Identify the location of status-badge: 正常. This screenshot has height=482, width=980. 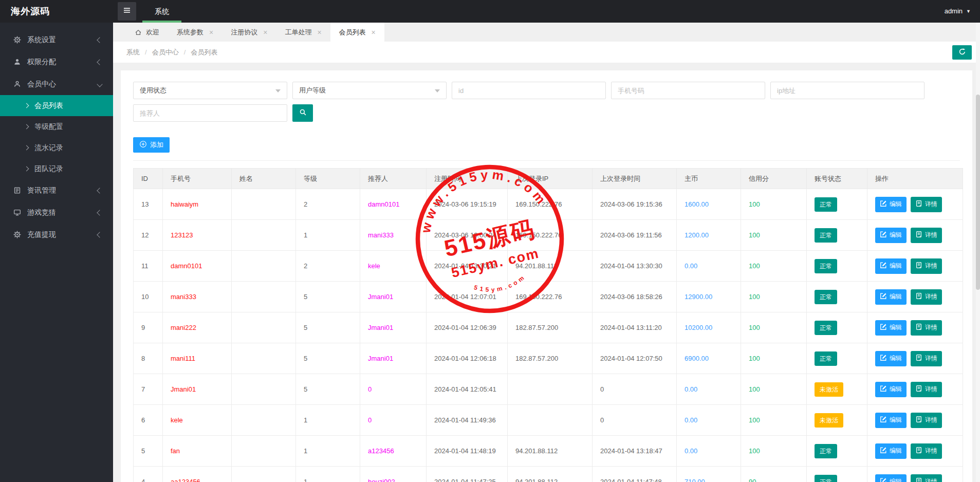
(826, 478).